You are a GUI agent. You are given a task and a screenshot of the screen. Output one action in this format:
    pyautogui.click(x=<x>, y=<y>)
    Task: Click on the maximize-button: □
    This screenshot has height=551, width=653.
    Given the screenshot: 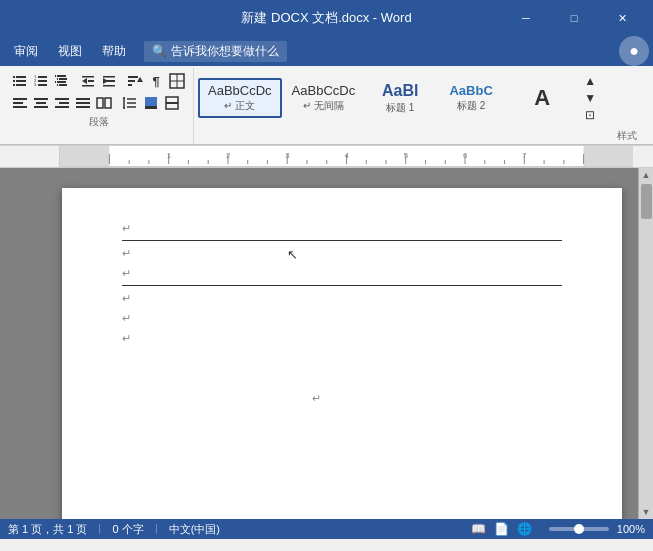 What is the action you would take?
    pyautogui.click(x=574, y=18)
    